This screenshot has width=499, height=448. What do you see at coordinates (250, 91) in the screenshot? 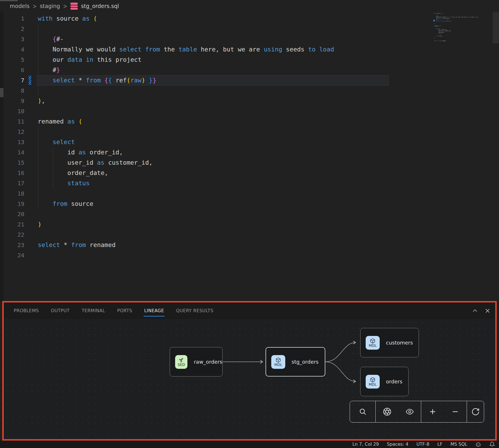
I see `code-line: 8` at bounding box center [250, 91].